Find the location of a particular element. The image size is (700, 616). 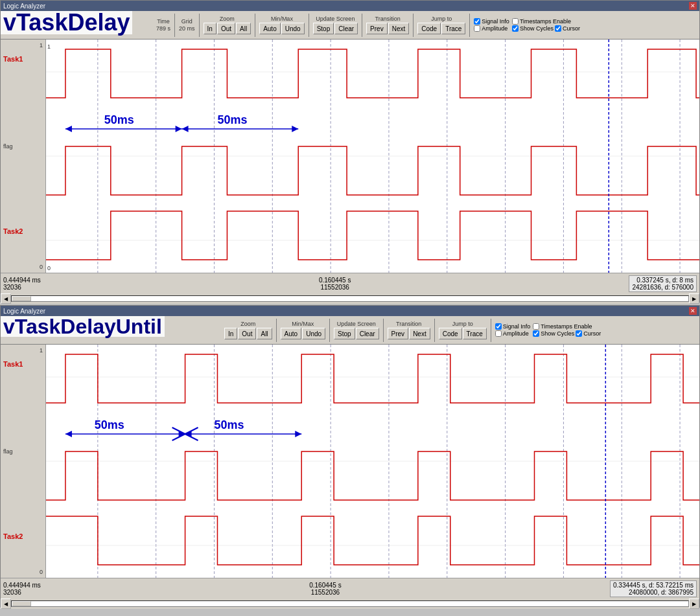

panel1-transition-buttons: Prev Next is located at coordinates (388, 29).